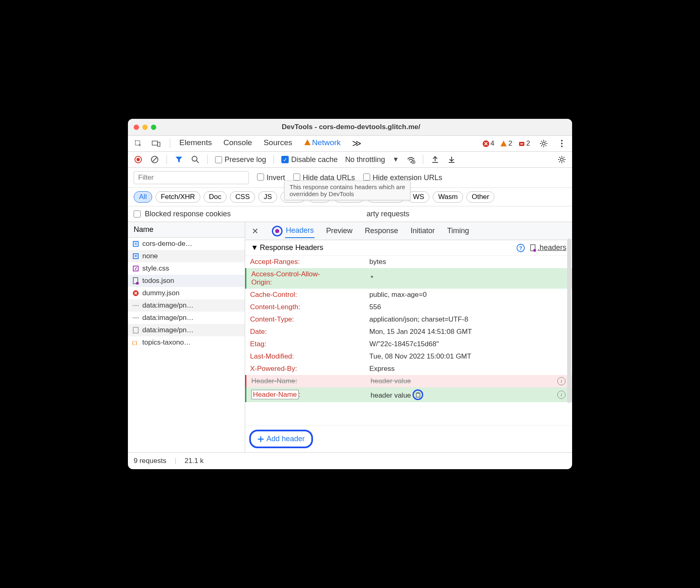 Image resolution: width=700 pixels, height=588 pixels. What do you see at coordinates (458, 231) in the screenshot?
I see `detail-tab-timing: Timing` at bounding box center [458, 231].